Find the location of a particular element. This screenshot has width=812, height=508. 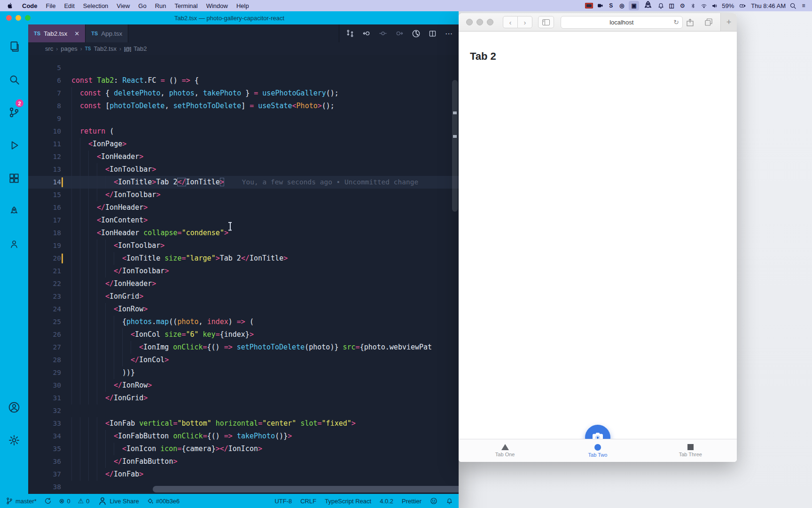

code-line: 29 ))} is located at coordinates (243, 373).